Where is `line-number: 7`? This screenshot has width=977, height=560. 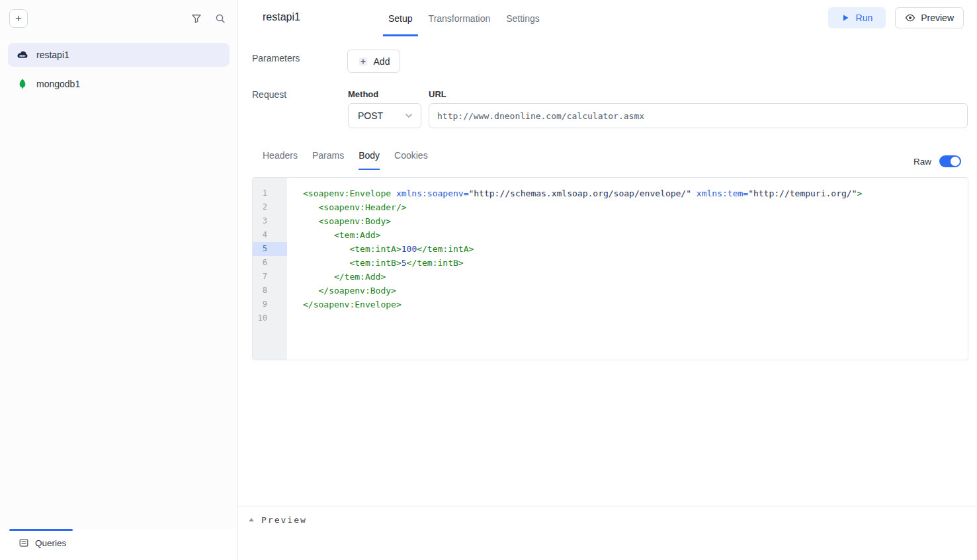
line-number: 7 is located at coordinates (270, 276).